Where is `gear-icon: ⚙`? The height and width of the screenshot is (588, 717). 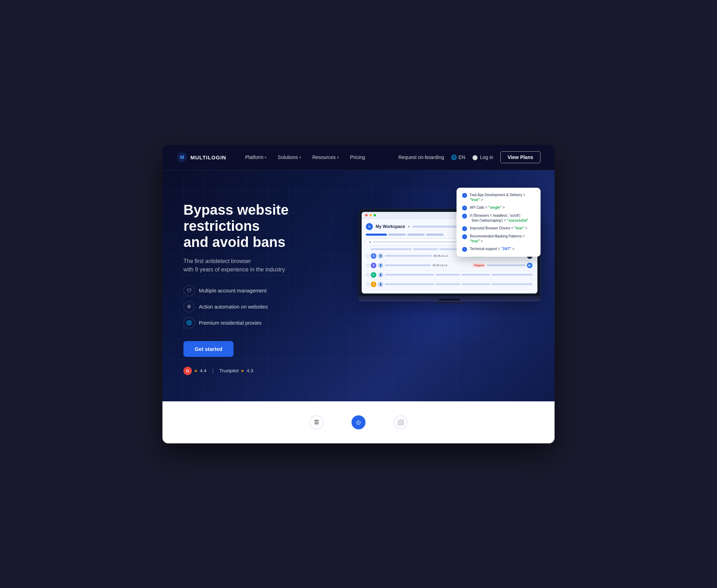 gear-icon: ⚙ is located at coordinates (189, 307).